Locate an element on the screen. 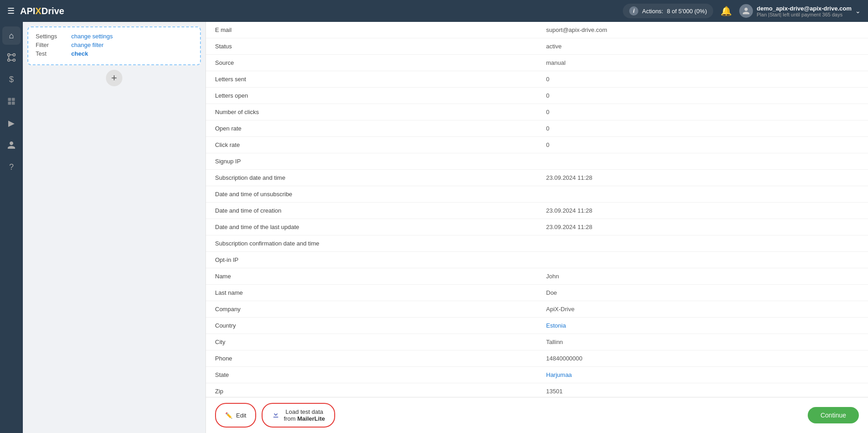 This screenshot has width=868, height=433. table-row: Date and time of unsubscribe is located at coordinates (537, 194).